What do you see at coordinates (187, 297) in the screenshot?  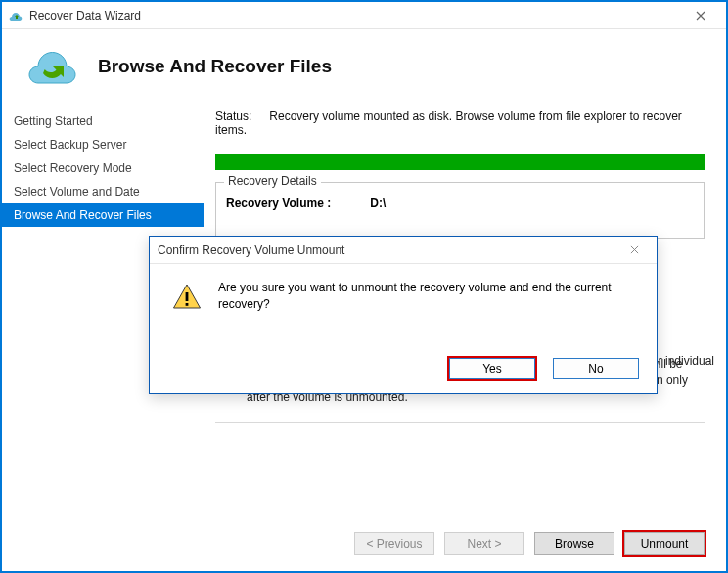 I see `warning-icon` at bounding box center [187, 297].